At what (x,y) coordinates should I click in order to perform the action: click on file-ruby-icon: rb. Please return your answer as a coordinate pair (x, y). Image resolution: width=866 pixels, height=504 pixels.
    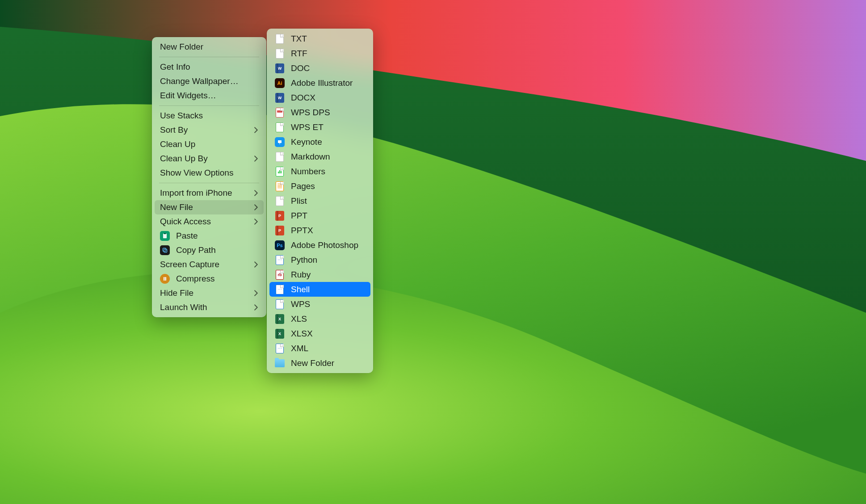
    Looking at the image, I should click on (280, 275).